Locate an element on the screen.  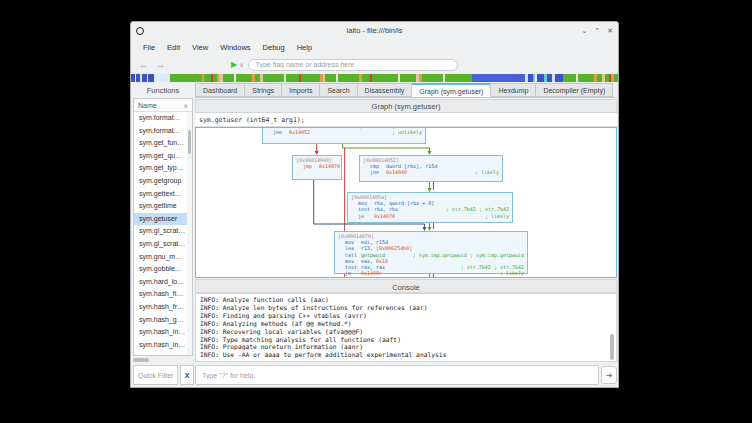
continue-icon: ▶ is located at coordinates (234, 64).